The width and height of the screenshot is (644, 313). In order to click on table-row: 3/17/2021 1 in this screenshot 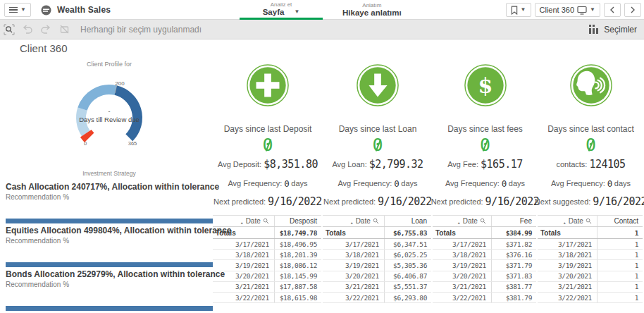, I will do `click(590, 244)`.